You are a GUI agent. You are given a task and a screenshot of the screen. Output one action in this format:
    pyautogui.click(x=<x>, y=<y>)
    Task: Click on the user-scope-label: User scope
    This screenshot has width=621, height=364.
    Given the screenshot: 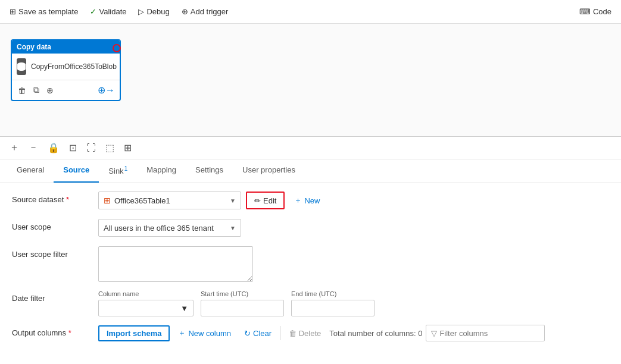 What is the action you would take?
    pyautogui.click(x=55, y=225)
    